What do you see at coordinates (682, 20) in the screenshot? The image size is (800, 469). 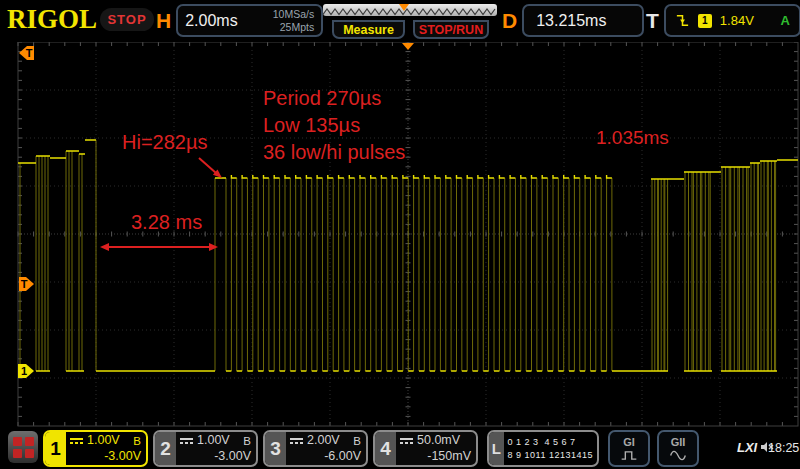 I see `falling-edge-icon` at bounding box center [682, 20].